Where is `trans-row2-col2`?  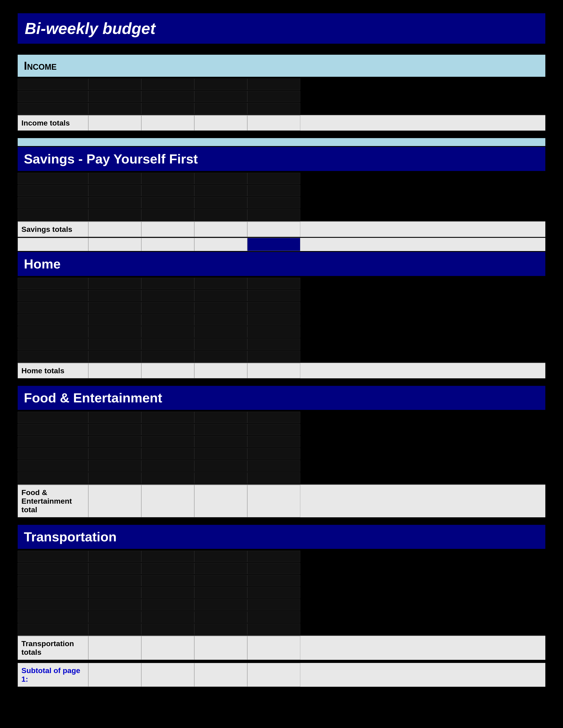
trans-row2-col2 is located at coordinates (115, 569).